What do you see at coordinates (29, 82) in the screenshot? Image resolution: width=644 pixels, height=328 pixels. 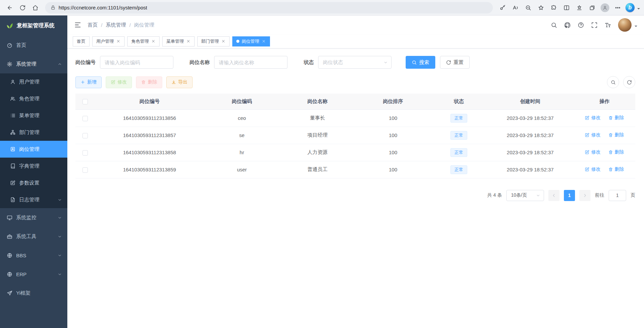 I see `sidebar-item-label: 用户管理` at bounding box center [29, 82].